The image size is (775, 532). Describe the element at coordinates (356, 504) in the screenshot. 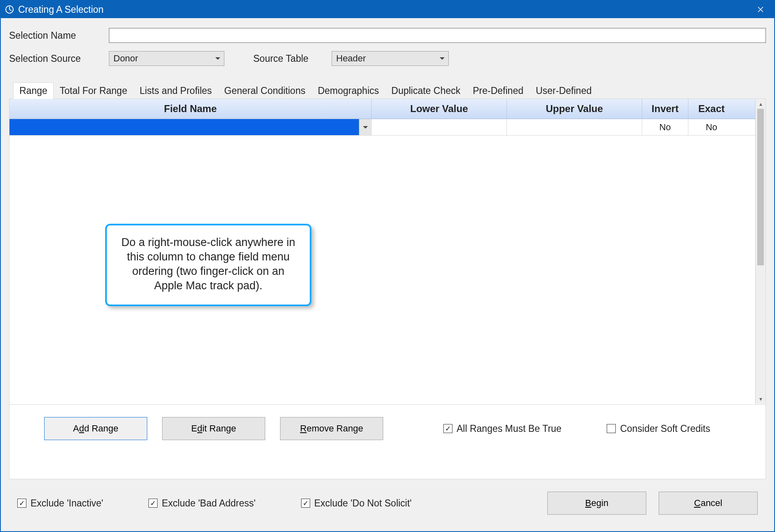

I see `checkbox-exclude-do-not-solicit: Exclude 'Do Not Solicit'` at that location.